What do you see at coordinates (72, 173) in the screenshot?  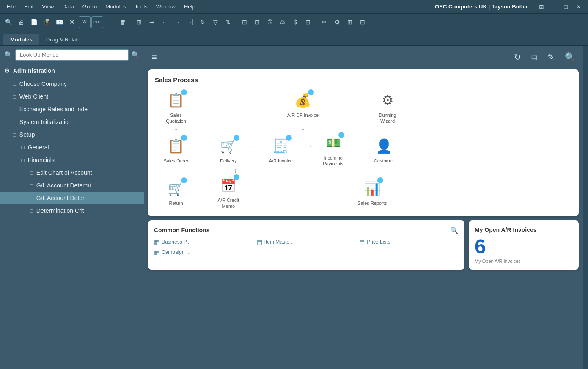 I see `sidebar-item-edit-chart: □ Edit Chart of Account` at bounding box center [72, 173].